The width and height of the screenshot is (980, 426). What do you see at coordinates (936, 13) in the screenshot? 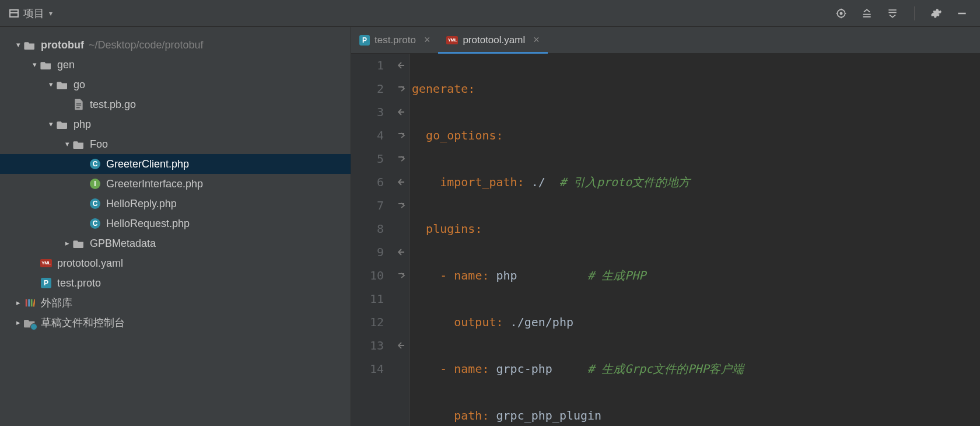
I see `gear-icon` at bounding box center [936, 13].